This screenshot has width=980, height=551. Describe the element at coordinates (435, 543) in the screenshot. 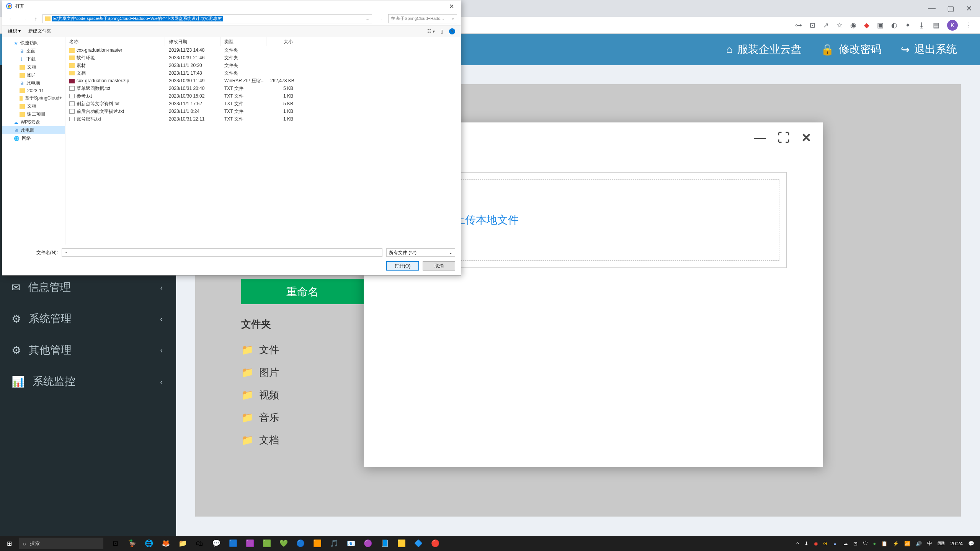

I see `app-icon: 🔴` at that location.